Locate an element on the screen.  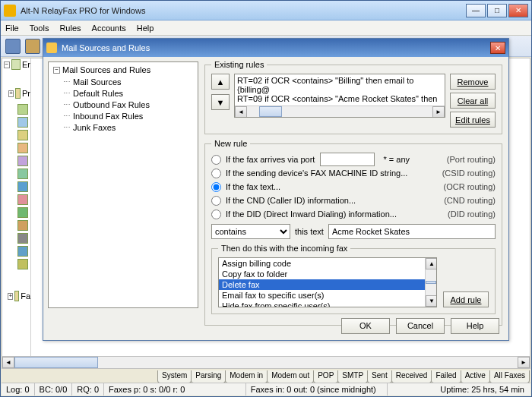
tab-system: System is located at coordinates (175, 377).